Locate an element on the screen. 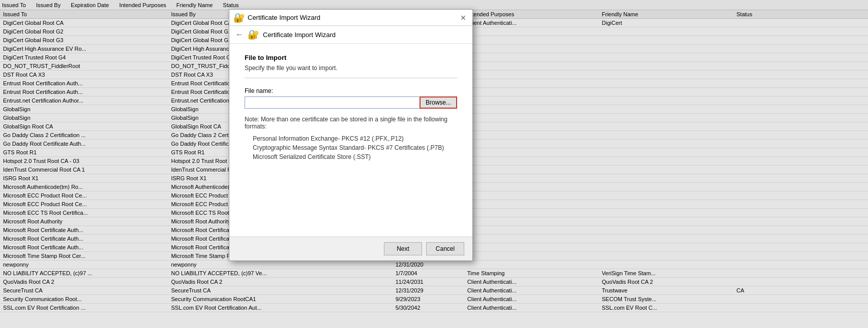 Image resolution: width=868 pixels, height=328 pixels. nav-wizard-icon: 🔐 is located at coordinates (253, 35).